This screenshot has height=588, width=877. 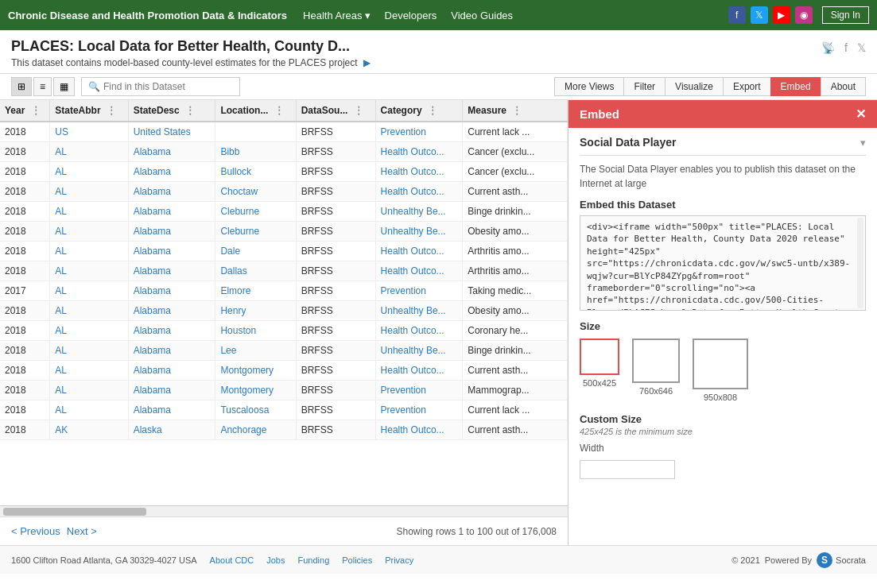 What do you see at coordinates (517, 110) in the screenshot?
I see `col-menu-measure: ⋮` at bounding box center [517, 110].